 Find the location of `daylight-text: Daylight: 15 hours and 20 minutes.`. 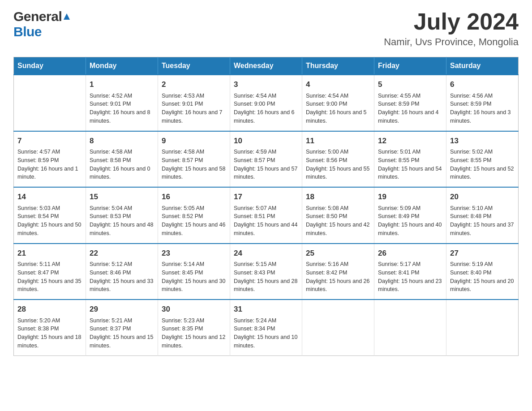

daylight-text: Daylight: 15 hours and 20 minutes. is located at coordinates (482, 286).